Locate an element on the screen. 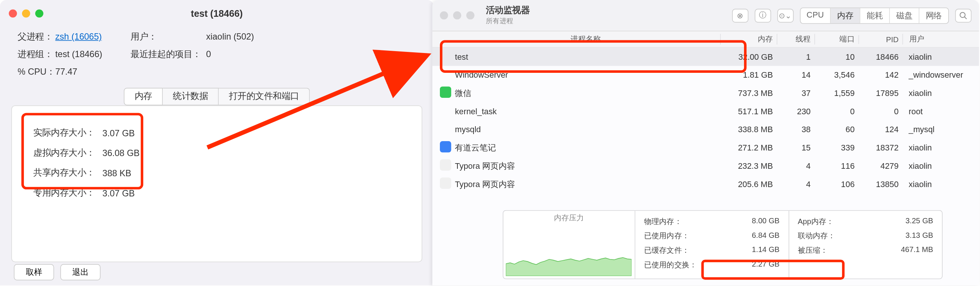  table-row: test32.00 GB11018466xiaolin is located at coordinates (706, 57).